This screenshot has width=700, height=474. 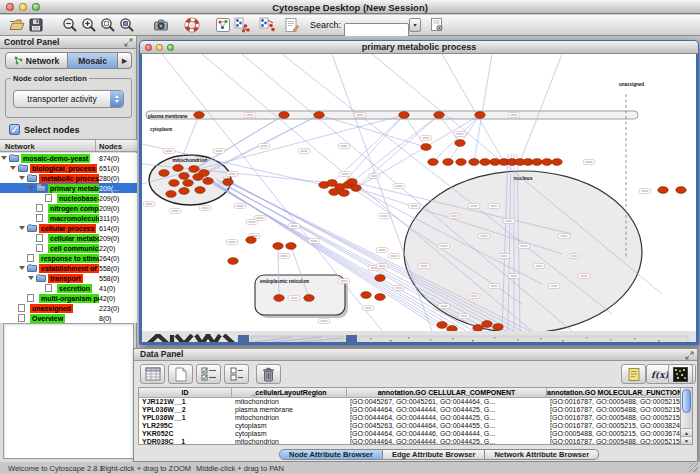 What do you see at coordinates (68, 198) in the screenshot?
I see `tree-row: nucleobase-209(0)` at bounding box center [68, 198].